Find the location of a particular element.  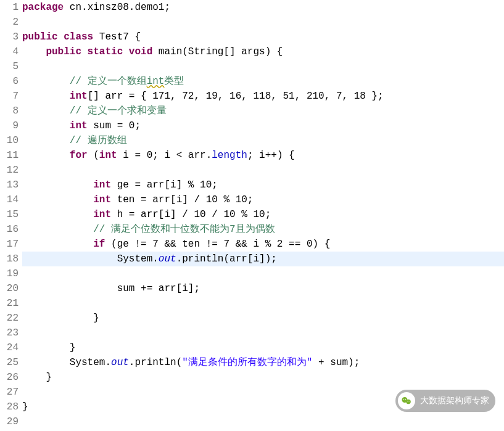

line-number: 29 is located at coordinates (9, 422).